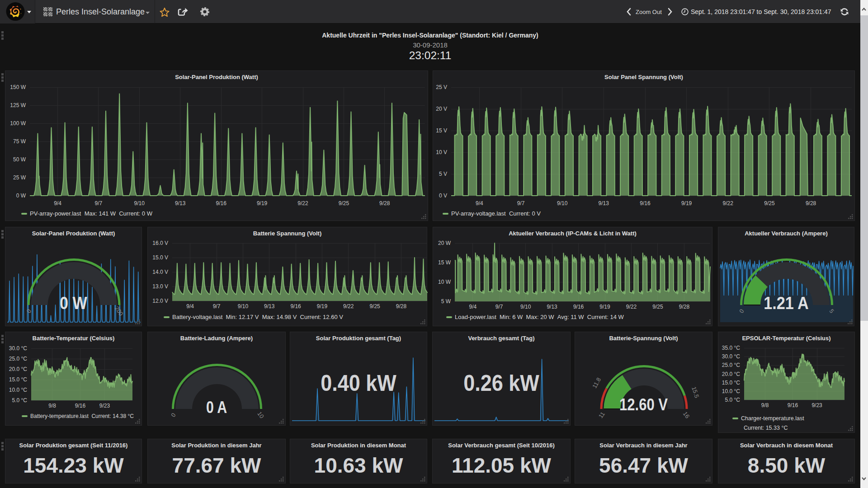 The height and width of the screenshot is (488, 868). Describe the element at coordinates (20, 141) in the screenshot. I see `svg-text: 75 W` at that location.